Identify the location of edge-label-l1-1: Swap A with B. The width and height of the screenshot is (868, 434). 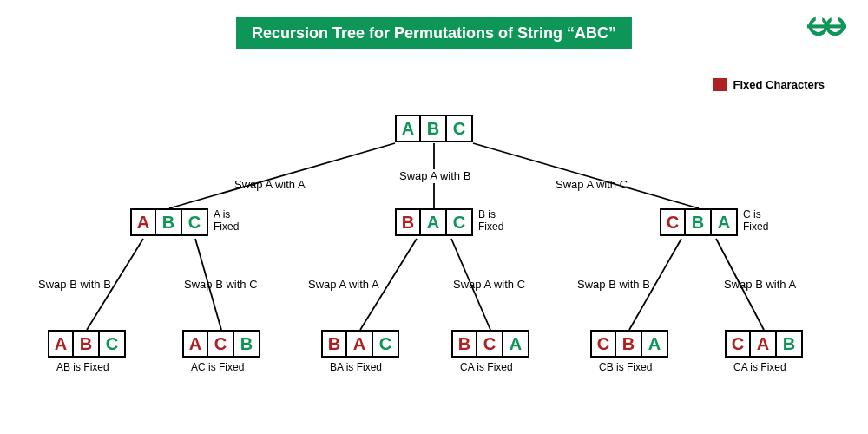
(435, 176).